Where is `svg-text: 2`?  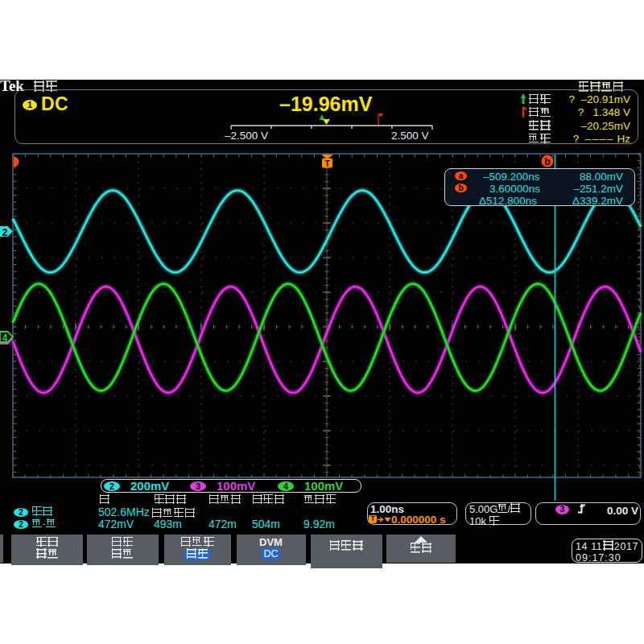 svg-text: 2 is located at coordinates (5, 233).